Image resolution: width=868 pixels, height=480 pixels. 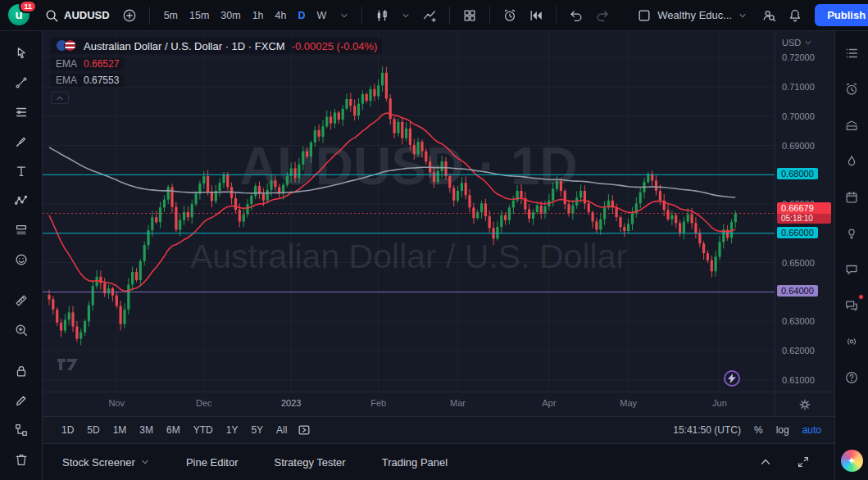 I want to click on tool-remove-button, so click(x=21, y=460).